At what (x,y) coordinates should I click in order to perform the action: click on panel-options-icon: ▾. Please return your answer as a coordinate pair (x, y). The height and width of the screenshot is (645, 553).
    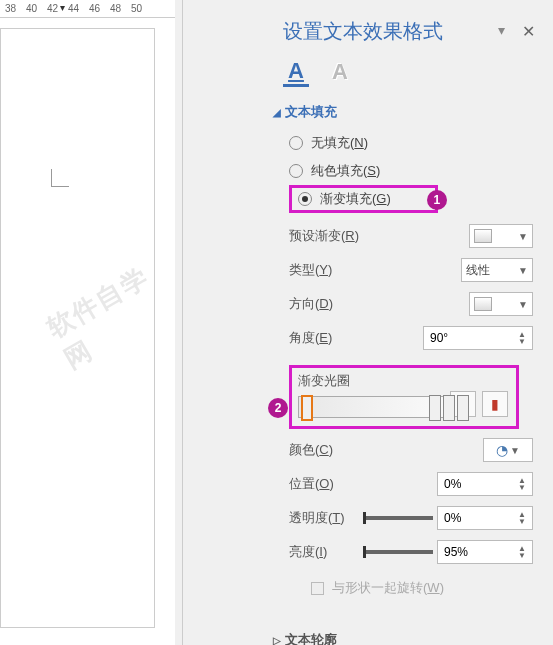
    Looking at the image, I should click on (502, 30).